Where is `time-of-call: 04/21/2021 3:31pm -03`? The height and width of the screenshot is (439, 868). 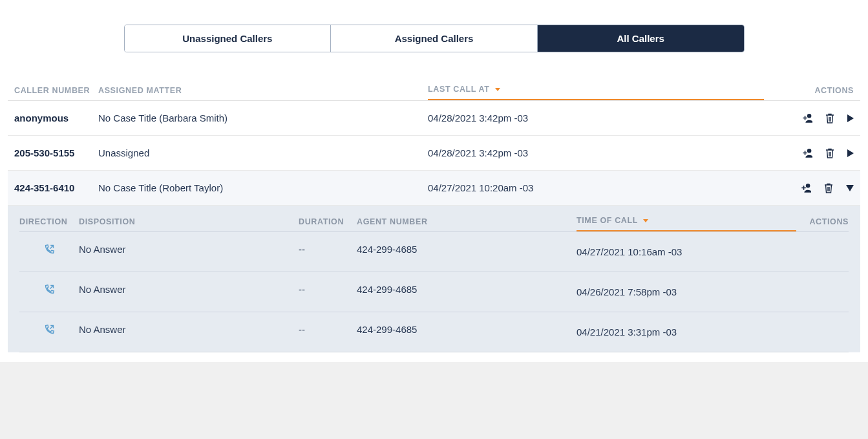 time-of-call: 04/21/2021 3:31pm -03 is located at coordinates (686, 332).